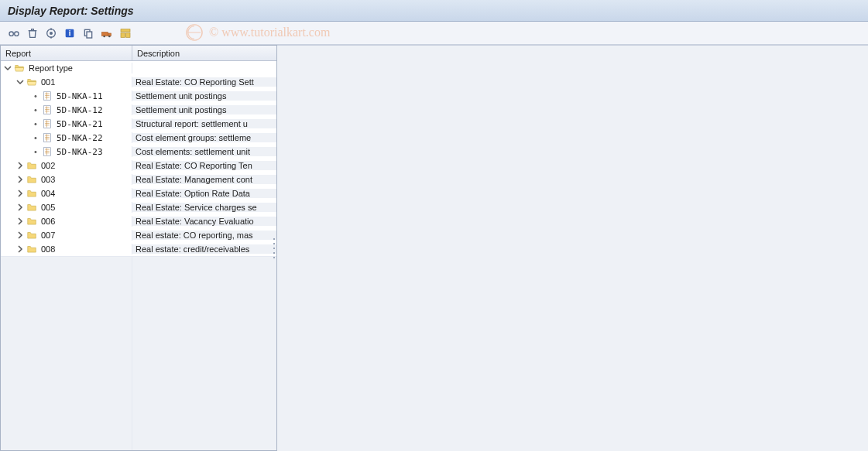 Image resolution: width=868 pixels, height=451 pixels. Describe the element at coordinates (125, 33) in the screenshot. I see `layout-icon` at that location.